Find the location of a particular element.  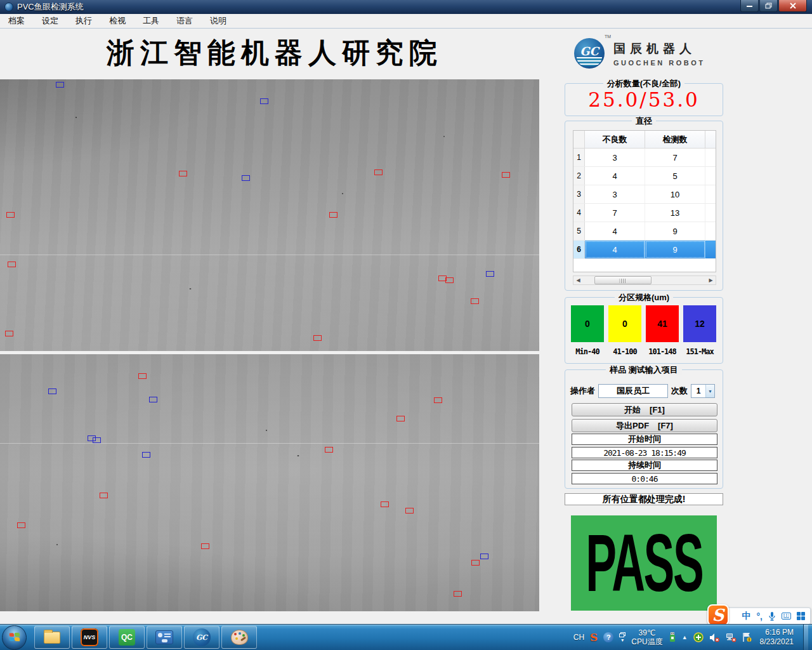

table-row: 137 is located at coordinates (645, 157).